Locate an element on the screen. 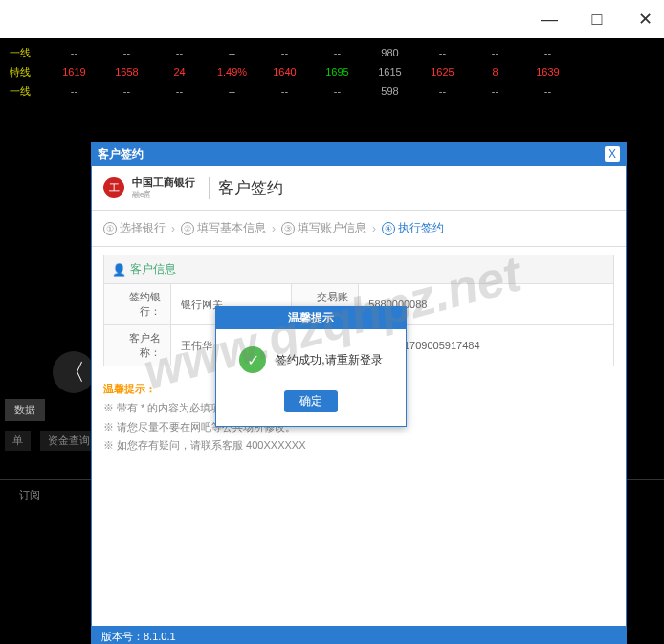  ticker-cell: 8 is located at coordinates (496, 72).